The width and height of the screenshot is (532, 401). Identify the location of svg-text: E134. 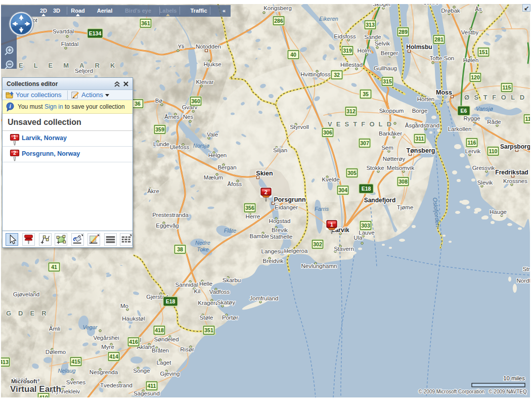
(95, 33).